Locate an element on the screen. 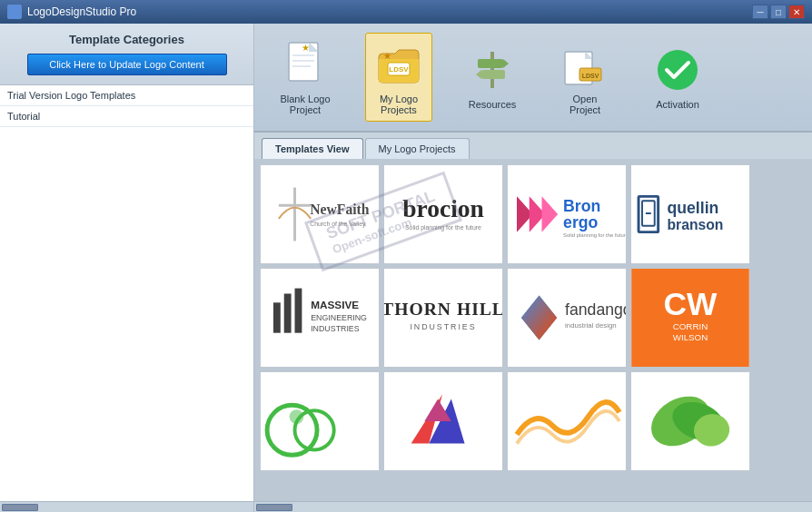 This screenshot has width=812, height=512. my-logo-svg: LDSV ★ is located at coordinates (399, 64).